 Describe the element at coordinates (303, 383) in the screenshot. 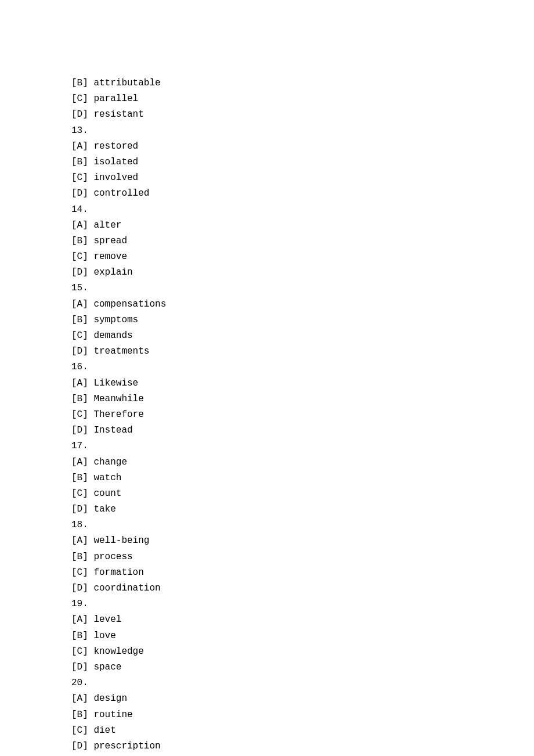

I see `text-line: [A] Likewise` at that location.